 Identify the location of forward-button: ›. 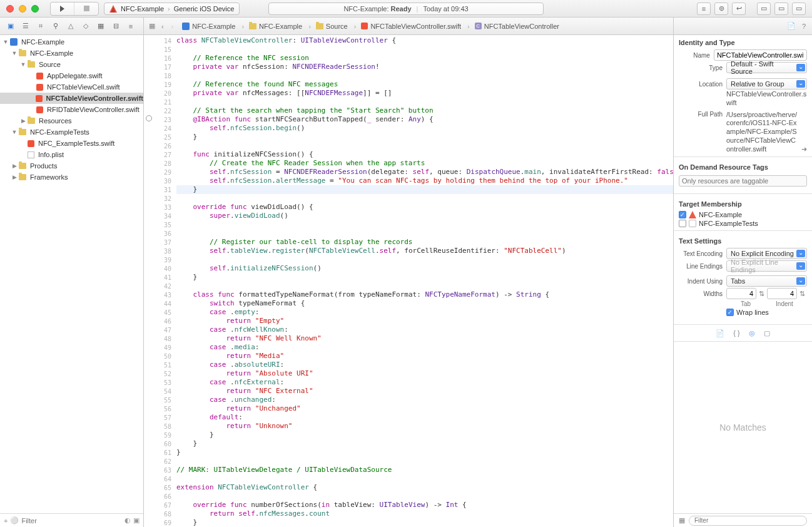
(174, 26).